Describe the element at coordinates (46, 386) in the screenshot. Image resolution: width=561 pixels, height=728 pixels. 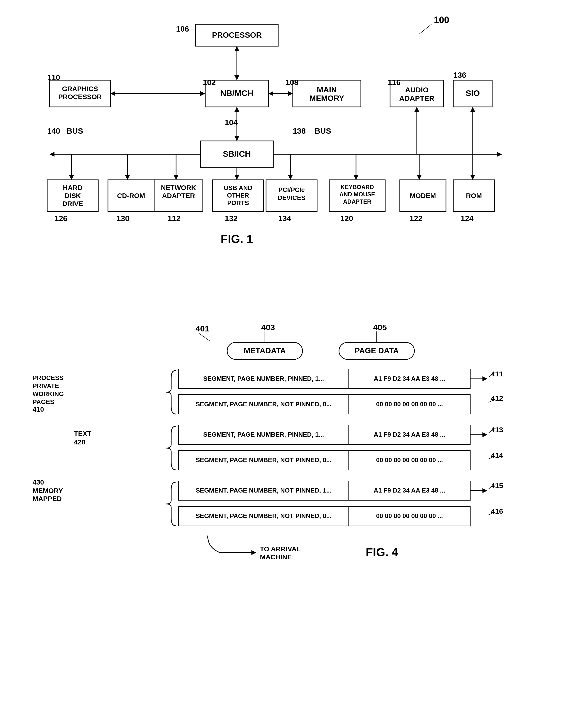
I see `process-private-label2: PRIVATE` at that location.